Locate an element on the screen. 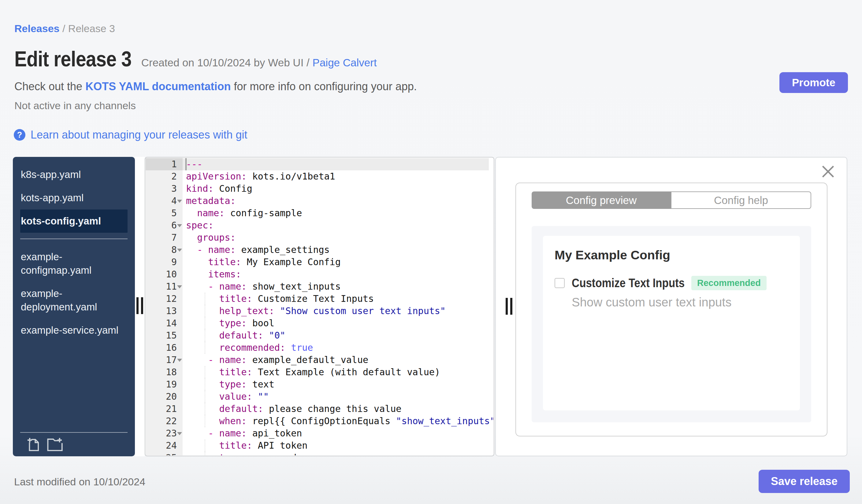 Image resolution: width=862 pixels, height=504 pixels. save-release-button: Save release is located at coordinates (804, 481).